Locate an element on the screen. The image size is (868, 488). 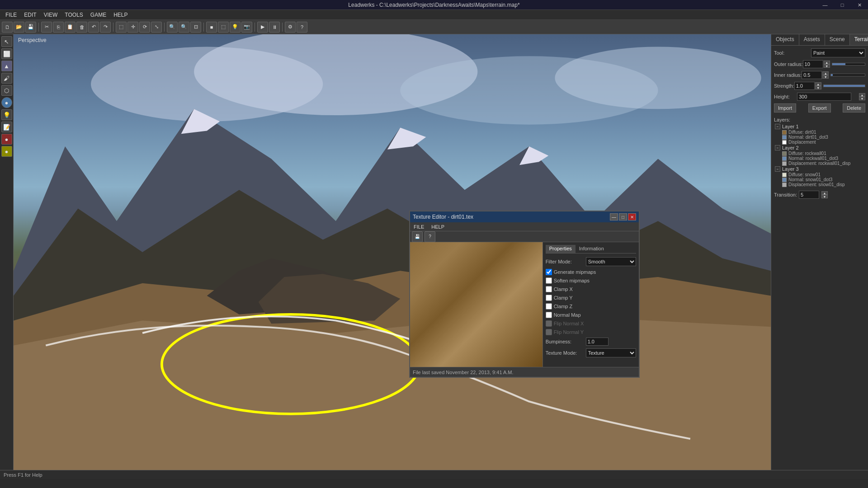
outer-radius-down: ▼ is located at coordinates (827, 66).